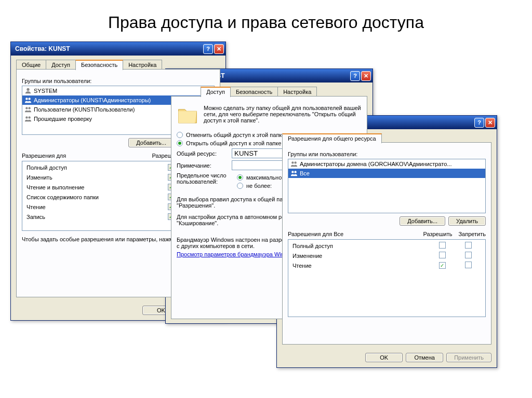 Image resolution: width=532 pixels, height=398 pixels. I want to click on list-item: Администраторы домена (GORCHAKOV\Админис…, so click(387, 164).